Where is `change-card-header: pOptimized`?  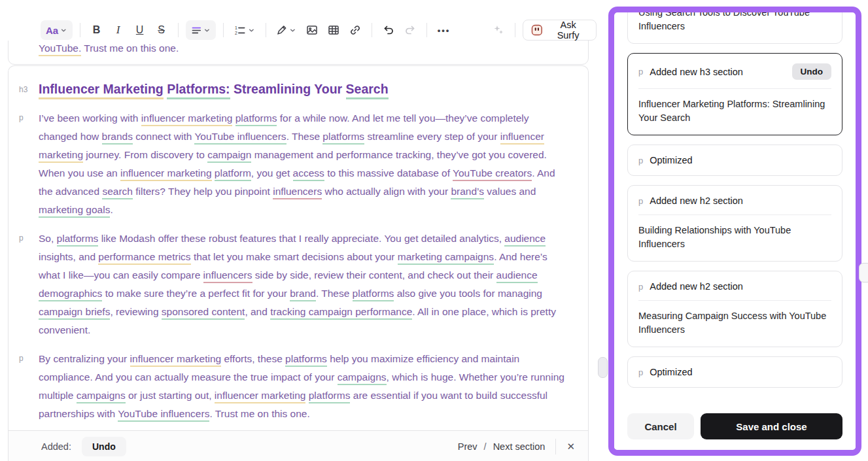 change-card-header: pOptimized is located at coordinates (735, 160).